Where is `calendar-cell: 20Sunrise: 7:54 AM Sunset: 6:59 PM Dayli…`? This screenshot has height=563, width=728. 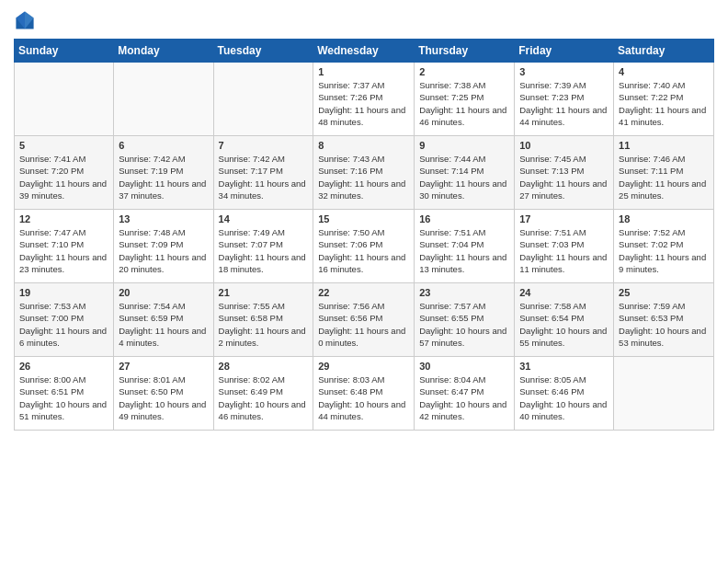 calendar-cell: 20Sunrise: 7:54 AM Sunset: 6:59 PM Dayli… is located at coordinates (164, 320).